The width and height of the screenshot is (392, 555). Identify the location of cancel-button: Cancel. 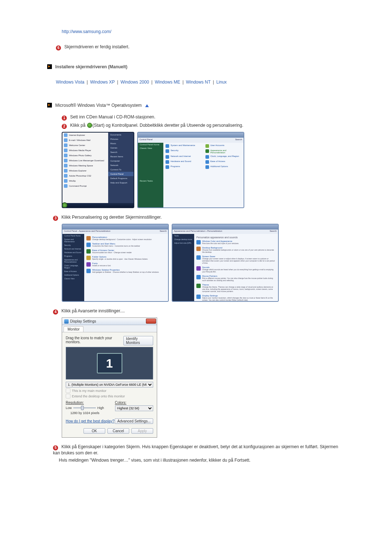
(118, 431).